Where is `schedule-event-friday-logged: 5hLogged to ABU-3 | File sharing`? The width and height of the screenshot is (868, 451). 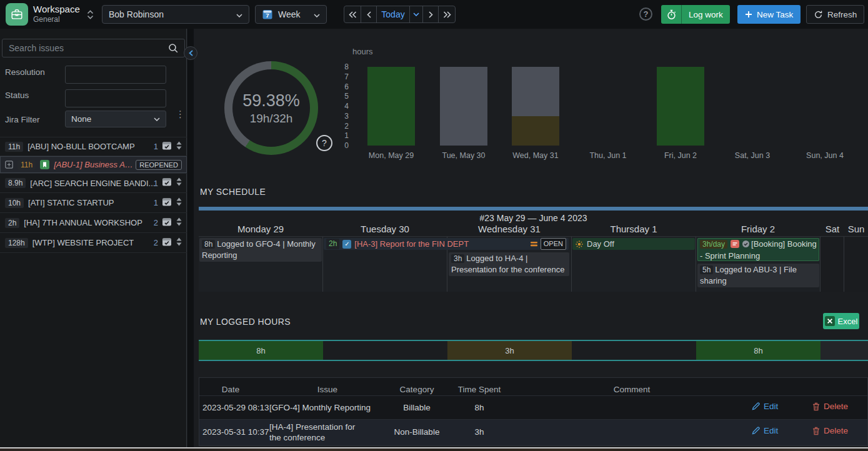 schedule-event-friday-logged: 5hLogged to ABU-3 | File sharing is located at coordinates (759, 275).